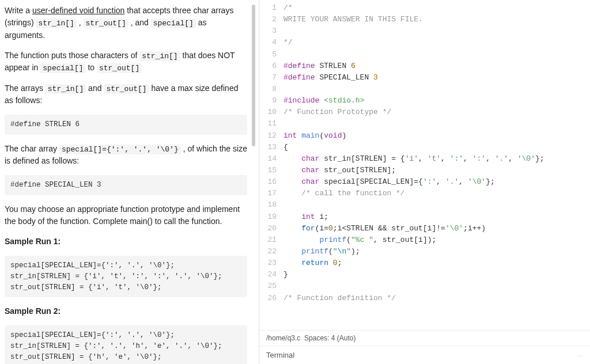  Describe the element at coordinates (271, 263) in the screenshot. I see `line-number: 23` at that location.